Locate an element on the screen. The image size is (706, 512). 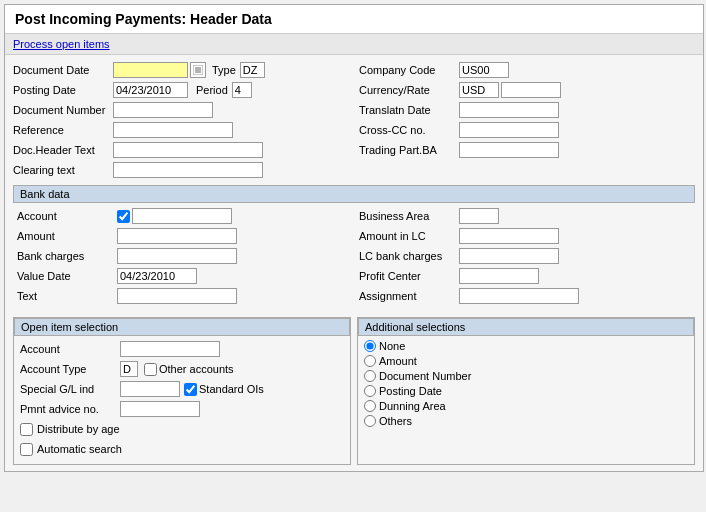
amount-row: Amount is located at coordinates (183, 236).